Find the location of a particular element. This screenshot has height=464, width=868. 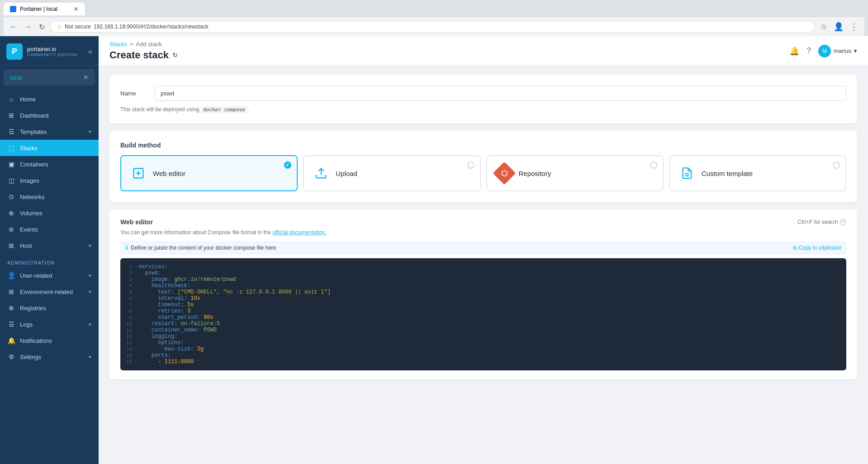

sidebar-item-stacks: ⬚ Stacks is located at coordinates (49, 148).